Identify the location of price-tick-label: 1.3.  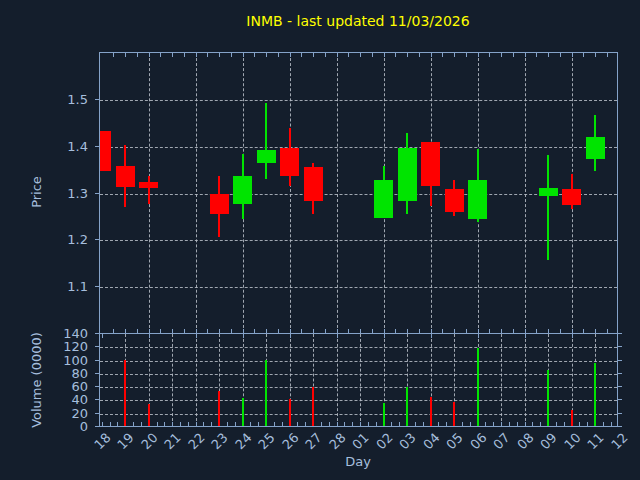
(68, 192).